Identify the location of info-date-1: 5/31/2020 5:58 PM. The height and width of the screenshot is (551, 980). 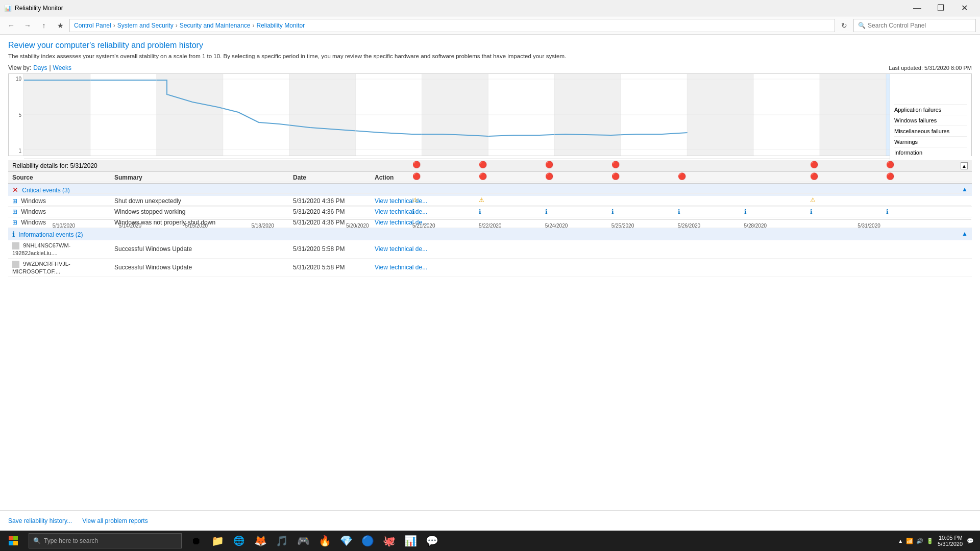
(330, 249).